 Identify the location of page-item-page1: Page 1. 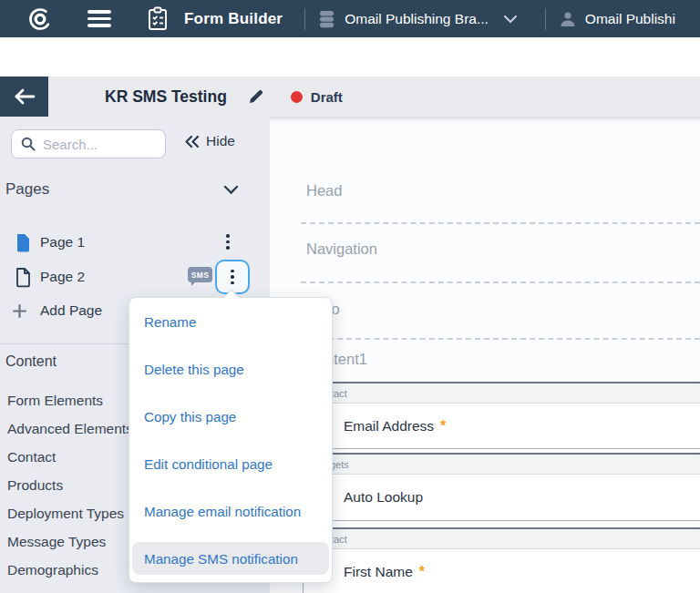
(135, 242).